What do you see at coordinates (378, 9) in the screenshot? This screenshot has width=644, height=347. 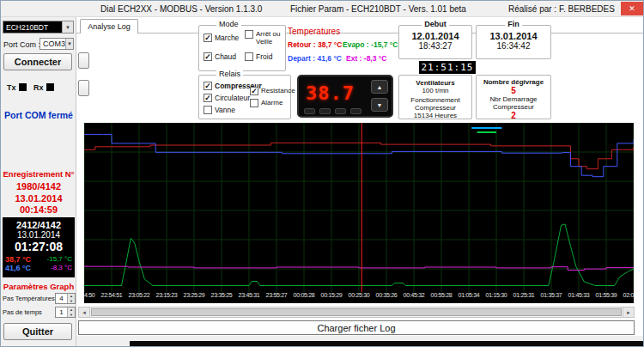 I see `file-title: Fichier Param - ECH210BDT - Vers. 1.01 b…` at bounding box center [378, 9].